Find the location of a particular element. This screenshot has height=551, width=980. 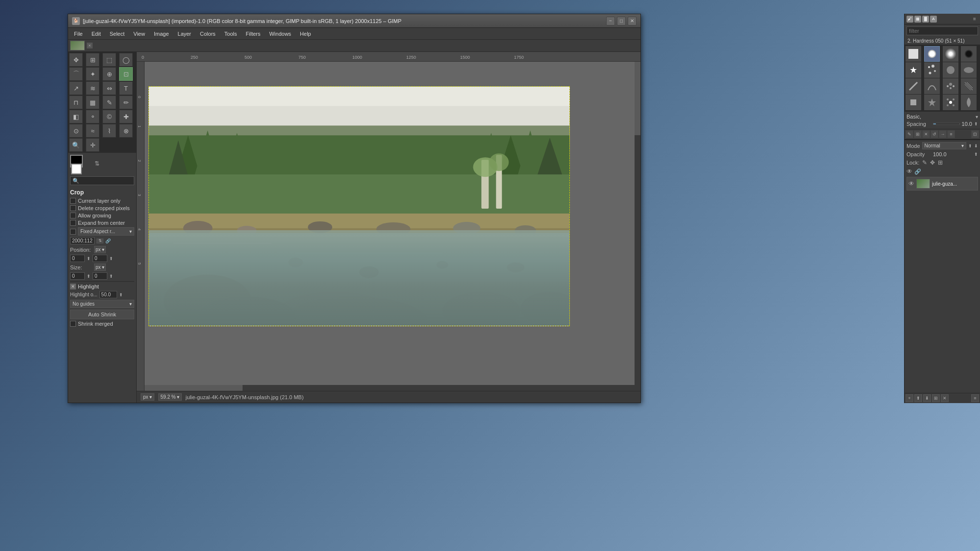

spacing-menu-icon: ≡ is located at coordinates (951, 134).